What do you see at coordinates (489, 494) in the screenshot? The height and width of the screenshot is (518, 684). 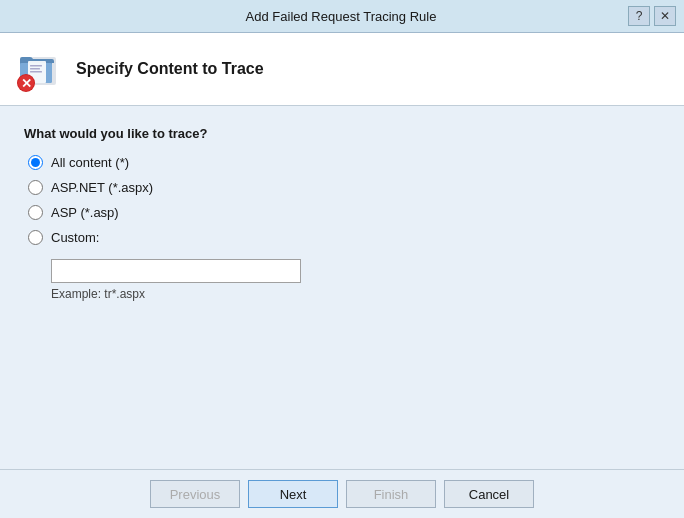 I see `cancel-button: Cancel` at bounding box center [489, 494].